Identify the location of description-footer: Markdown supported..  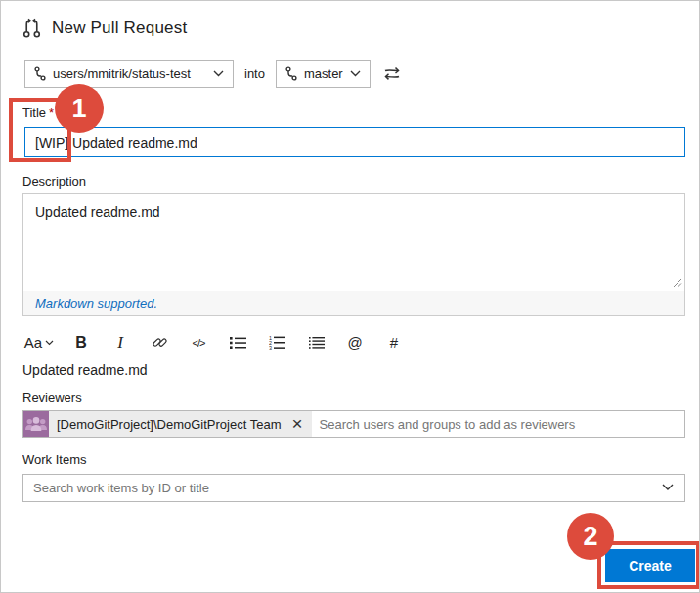
(354, 303).